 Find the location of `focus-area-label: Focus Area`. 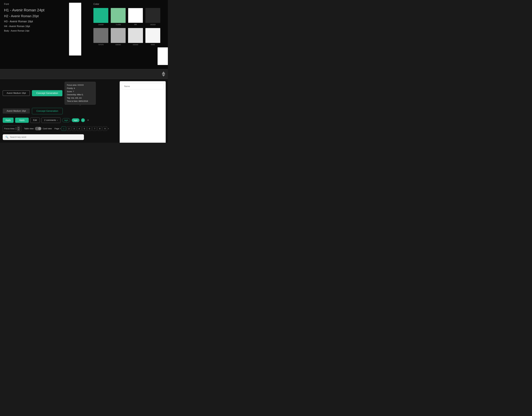

focus-area-label: Focus Area is located at coordinates (9, 129).